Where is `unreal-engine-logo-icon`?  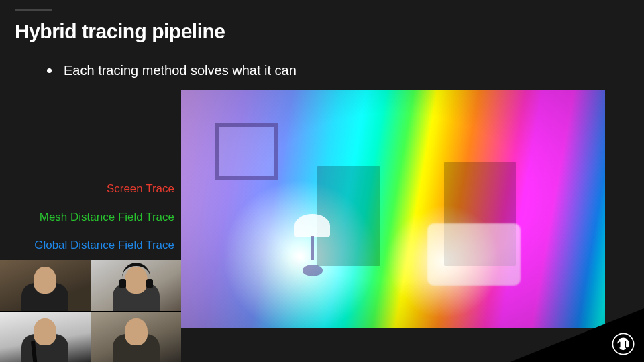 unreal-engine-logo-icon is located at coordinates (623, 344).